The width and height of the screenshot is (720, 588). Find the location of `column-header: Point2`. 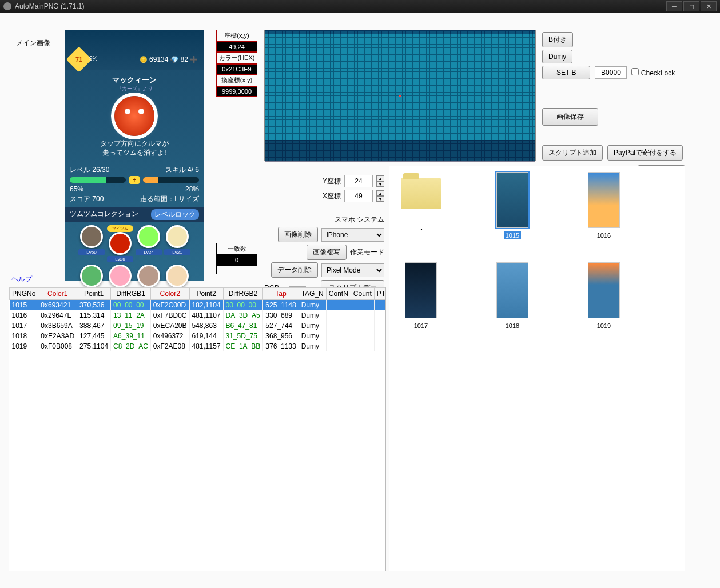

column-header: Point2 is located at coordinates (206, 294).